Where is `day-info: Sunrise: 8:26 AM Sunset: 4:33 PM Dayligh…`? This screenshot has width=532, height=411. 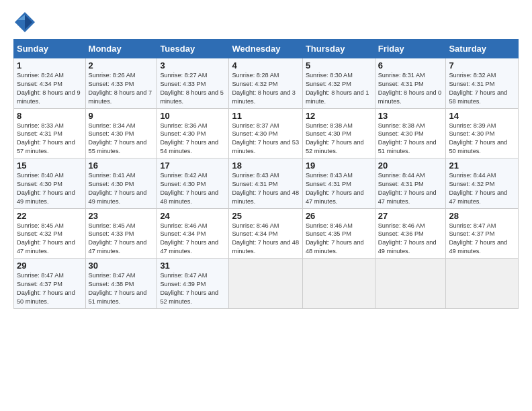
day-info: Sunrise: 8:26 AM Sunset: 4:33 PM Dayligh… is located at coordinates (122, 89).